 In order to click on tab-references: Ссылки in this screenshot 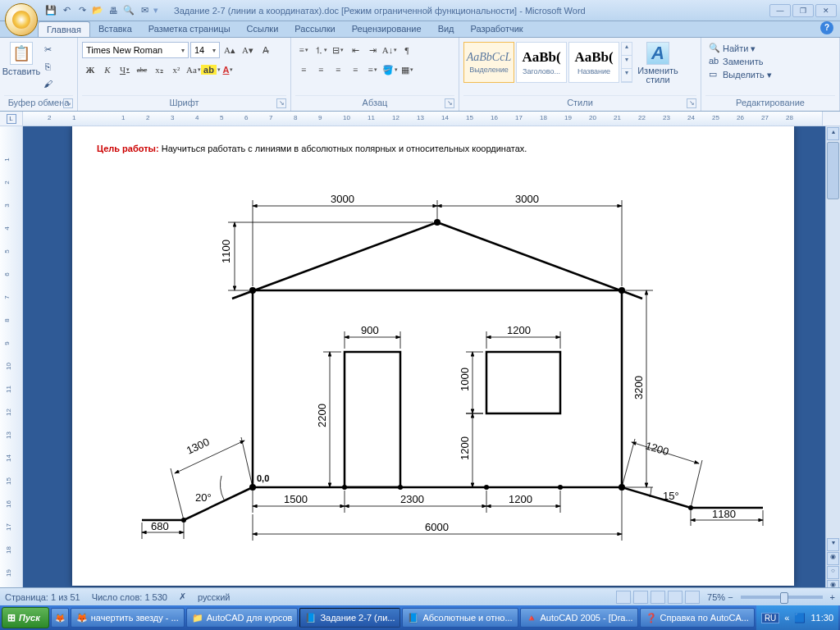, I will do `click(262, 30)`.